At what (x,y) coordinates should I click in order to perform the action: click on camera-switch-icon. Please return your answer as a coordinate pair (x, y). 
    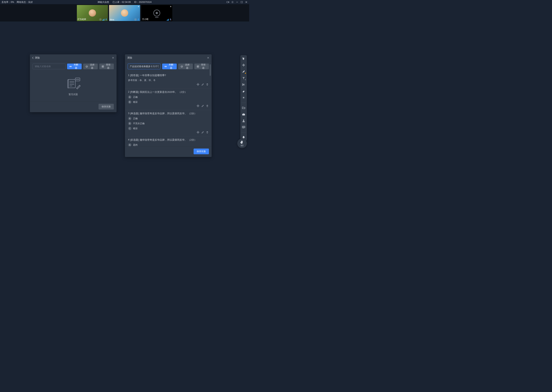
    Looking at the image, I should click on (228, 2).